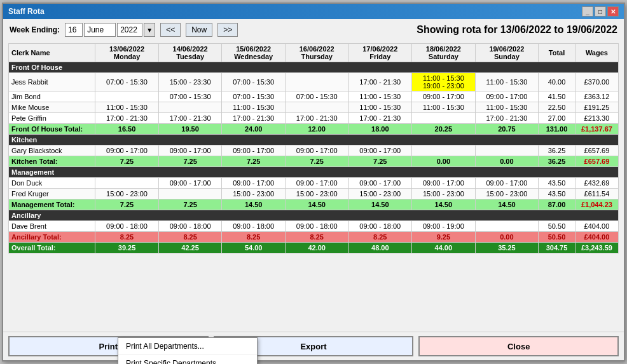  What do you see at coordinates (557, 205) in the screenshot?
I see `mgmt-total-total: 87.00` at bounding box center [557, 205].